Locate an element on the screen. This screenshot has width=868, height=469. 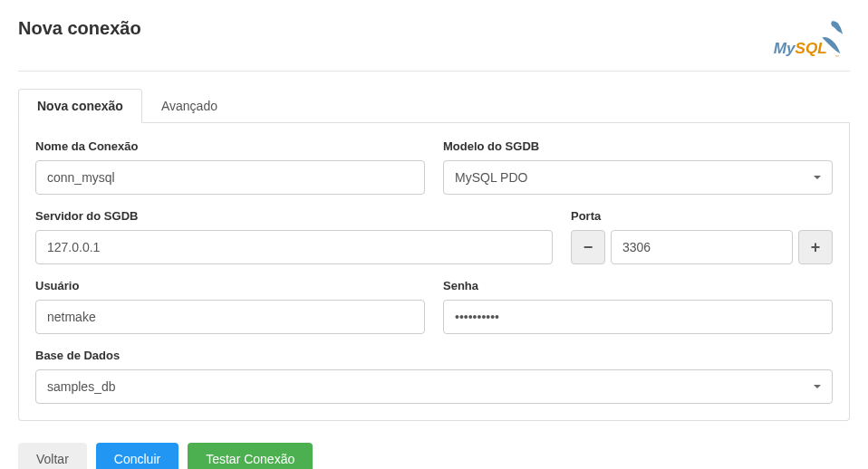
password-label: Senha is located at coordinates (638, 286).